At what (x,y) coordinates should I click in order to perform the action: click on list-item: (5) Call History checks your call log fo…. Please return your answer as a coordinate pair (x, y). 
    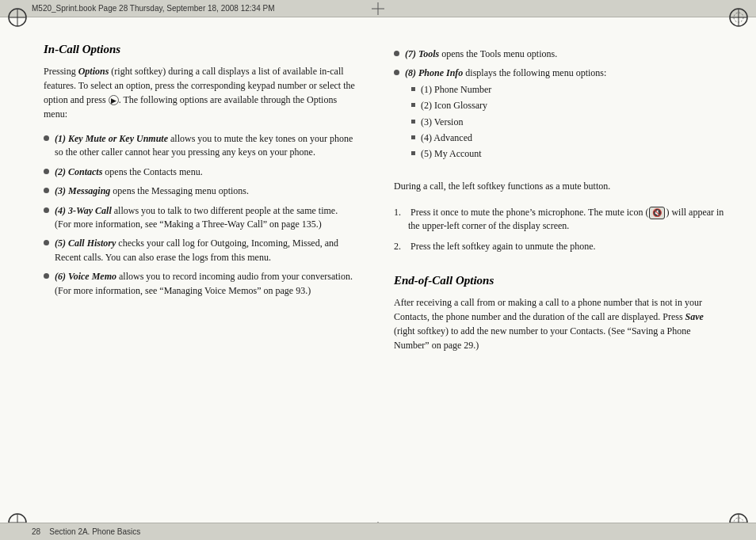
    Looking at the image, I should click on (200, 250).